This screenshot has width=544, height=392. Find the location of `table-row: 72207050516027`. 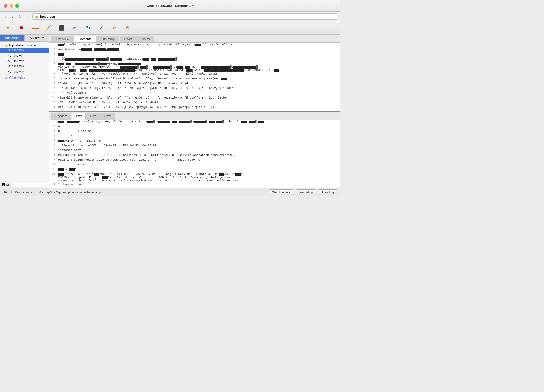

table-row: 72207050516027 is located at coordinates (194, 151).